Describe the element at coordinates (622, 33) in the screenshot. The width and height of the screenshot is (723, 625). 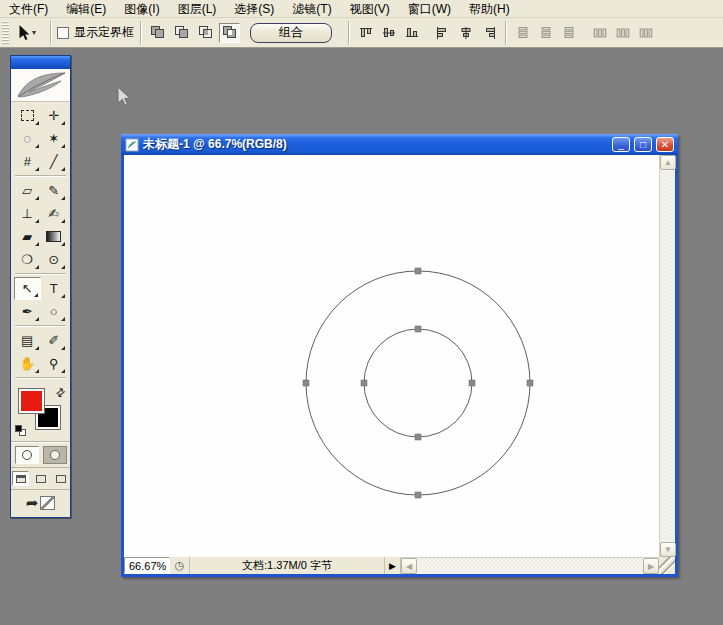
I see `distribute-horizontal-centers-button` at that location.